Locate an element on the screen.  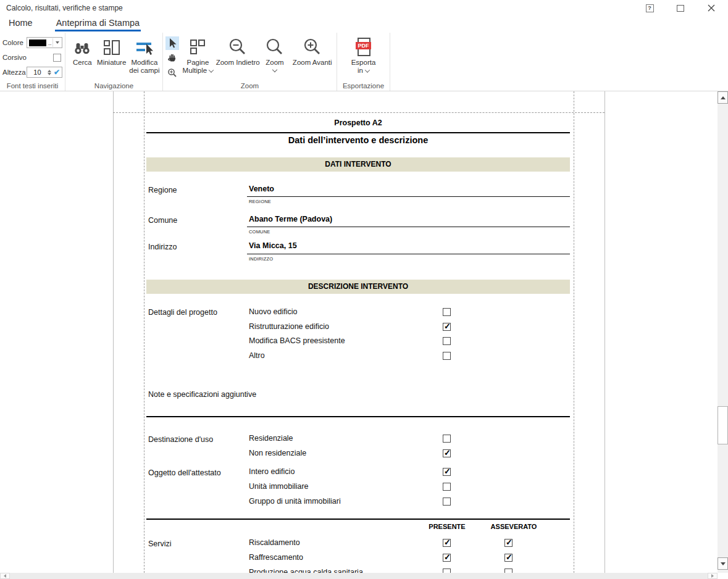
thumbnails-icon is located at coordinates (112, 48).